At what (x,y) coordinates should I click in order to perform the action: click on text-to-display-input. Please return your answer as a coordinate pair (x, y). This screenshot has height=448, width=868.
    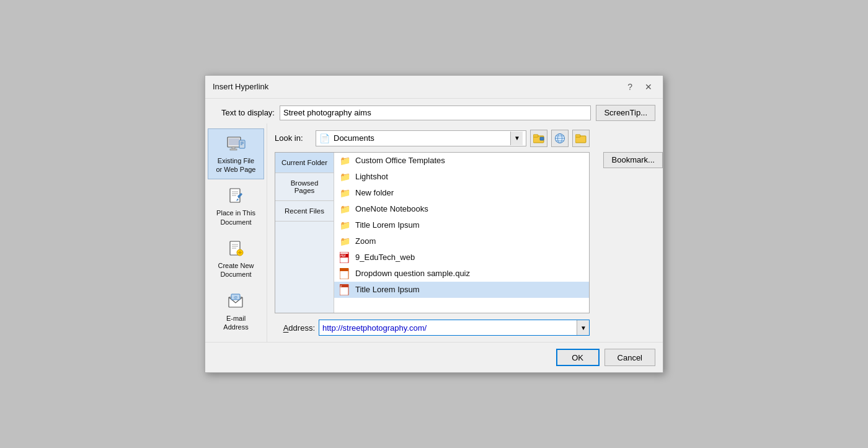
    Looking at the image, I should click on (435, 113).